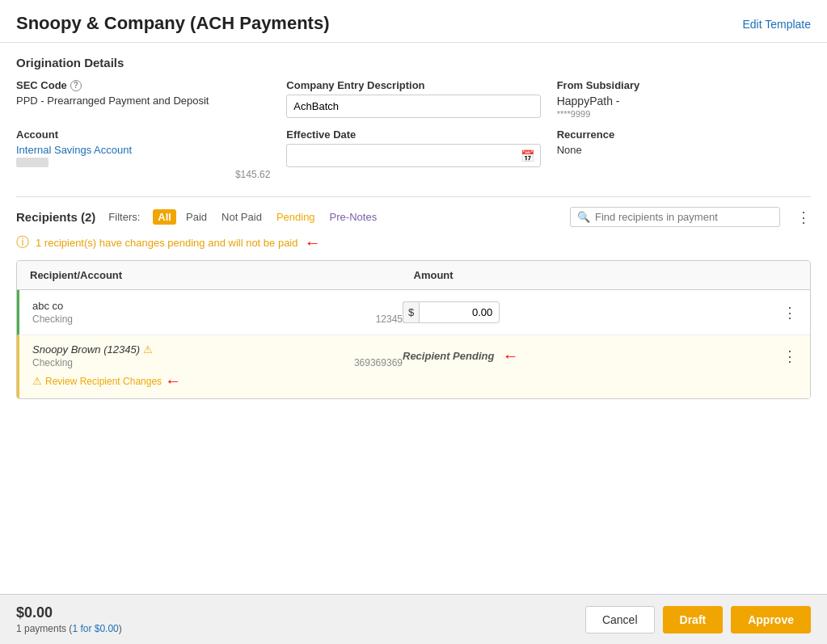 This screenshot has height=644, width=827. I want to click on origination-section-title: Origination Details, so click(414, 63).